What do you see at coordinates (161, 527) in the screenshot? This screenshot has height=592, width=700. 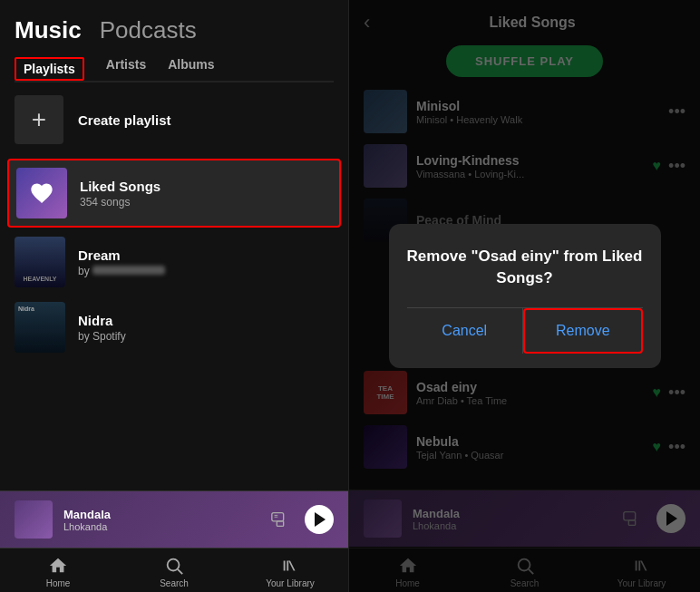 I see `player-artist-left: Lhokanda` at bounding box center [161, 527].